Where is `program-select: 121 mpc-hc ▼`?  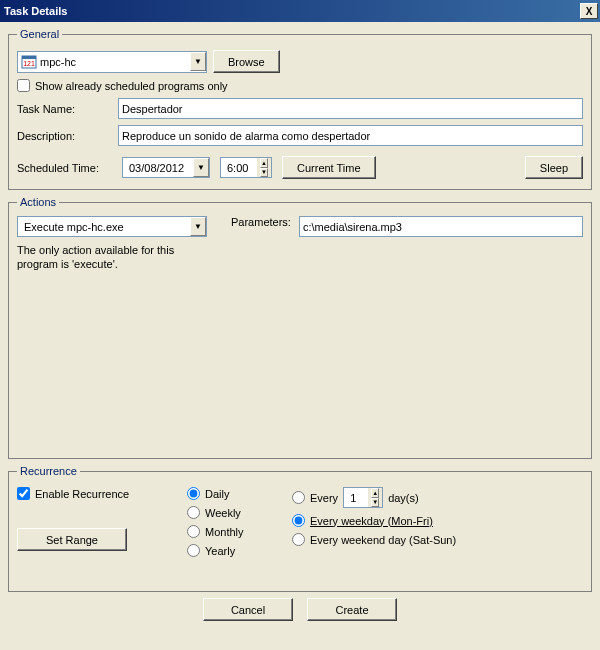 program-select: 121 mpc-hc ▼ is located at coordinates (112, 62).